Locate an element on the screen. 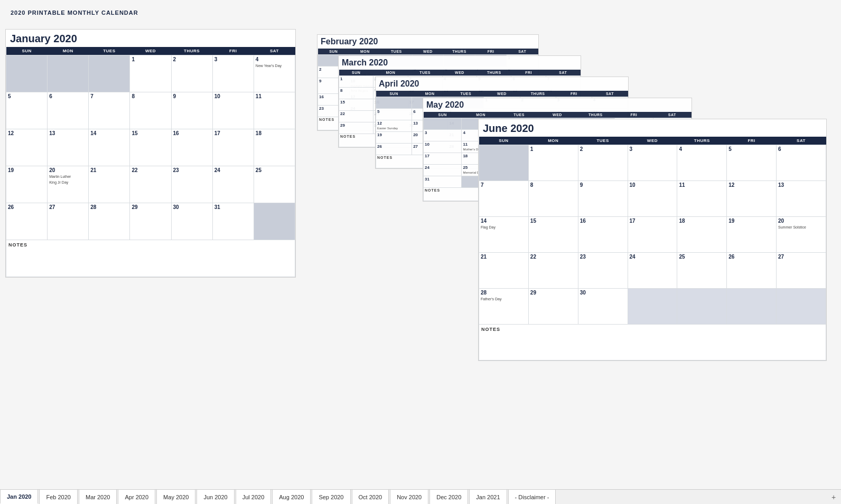 The width and height of the screenshot is (841, 504). jan-header-sat: SAT is located at coordinates (274, 51).